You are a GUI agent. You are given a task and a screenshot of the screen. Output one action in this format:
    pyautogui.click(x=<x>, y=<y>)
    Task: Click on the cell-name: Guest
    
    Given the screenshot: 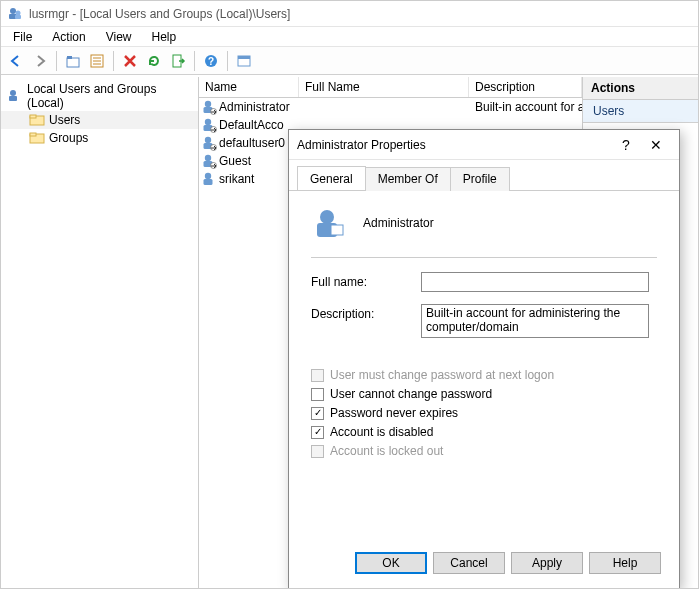 What is the action you would take?
    pyautogui.click(x=235, y=161)
    